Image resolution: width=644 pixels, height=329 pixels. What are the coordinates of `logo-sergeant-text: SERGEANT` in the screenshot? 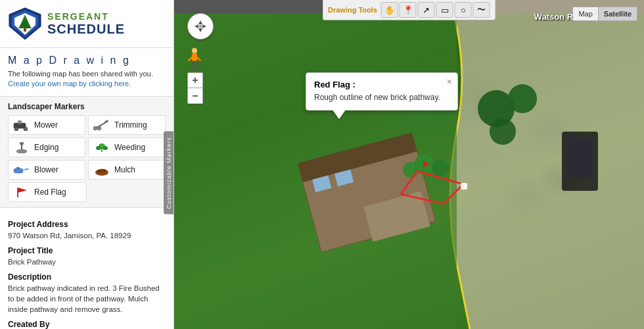 It's located at (86, 16).